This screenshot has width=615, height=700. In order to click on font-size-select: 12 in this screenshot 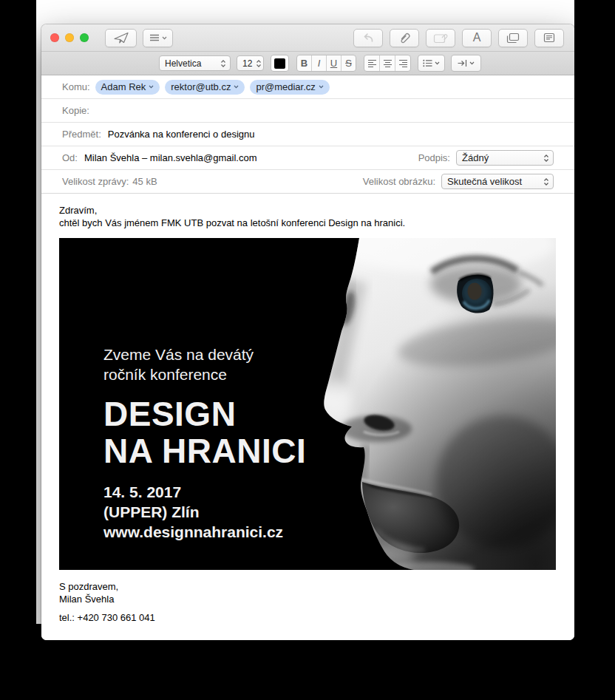, I will do `click(250, 64)`.